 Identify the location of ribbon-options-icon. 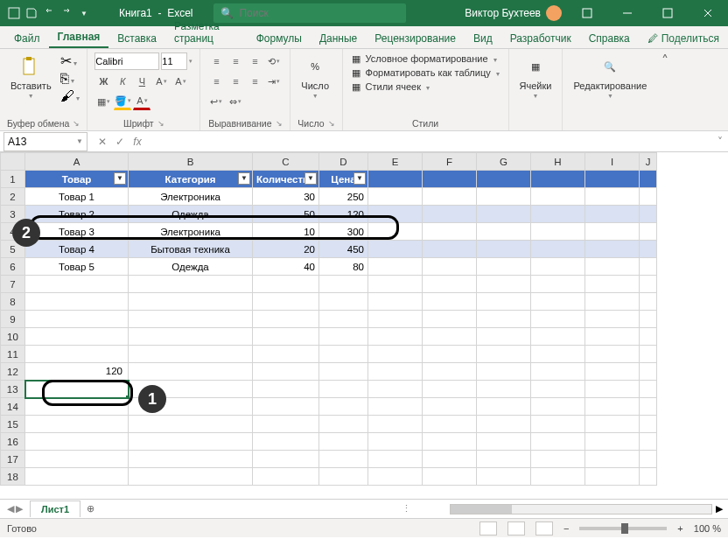
(587, 13).